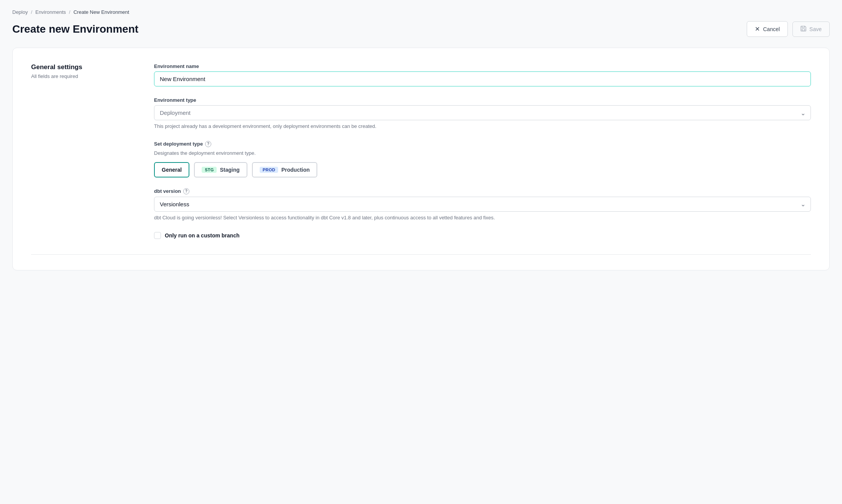 This screenshot has height=504, width=842. I want to click on dbt-version-label-text: dbt version, so click(167, 191).